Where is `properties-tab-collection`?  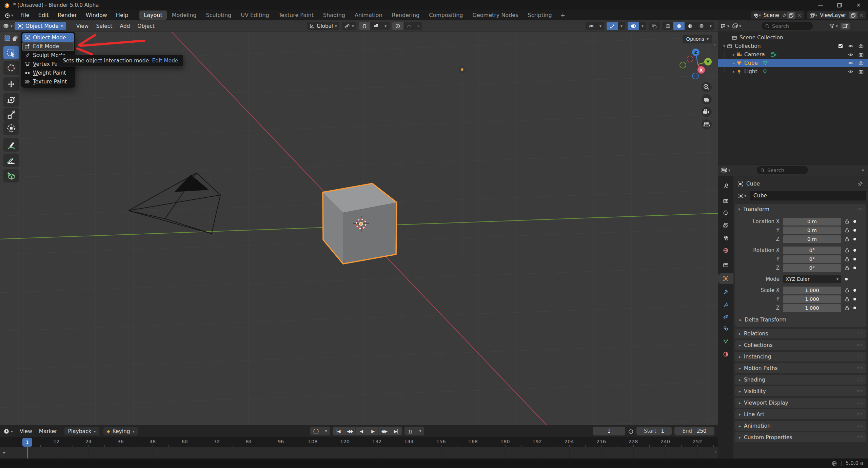 properties-tab-collection is located at coordinates (726, 265).